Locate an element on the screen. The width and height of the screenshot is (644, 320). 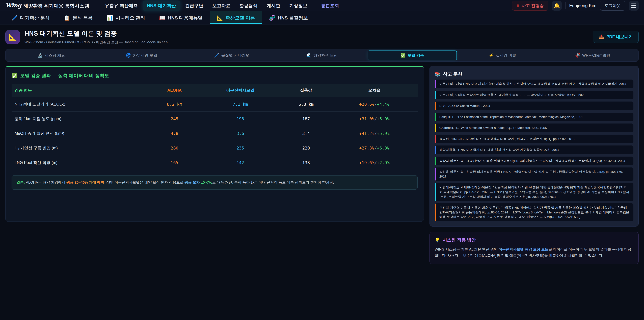
section-tab: ✅모델 검증 is located at coordinates (412, 56).